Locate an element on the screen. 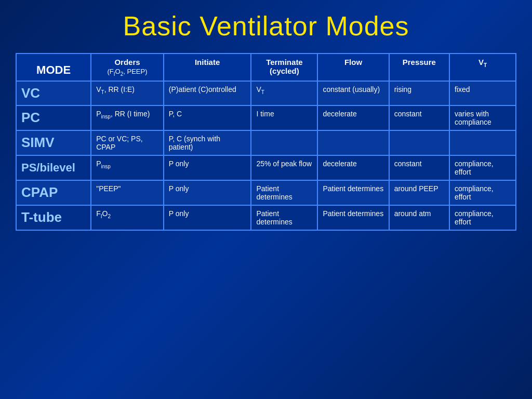  terminate-cpap: Patient determines is located at coordinates (284, 193).